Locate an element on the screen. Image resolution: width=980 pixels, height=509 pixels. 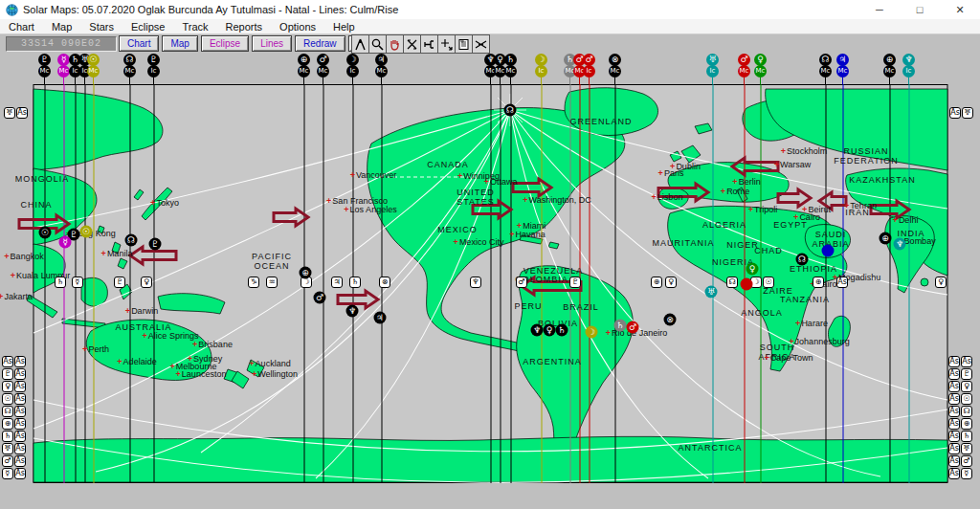
rise-line-badge: ☊ is located at coordinates (8, 411).